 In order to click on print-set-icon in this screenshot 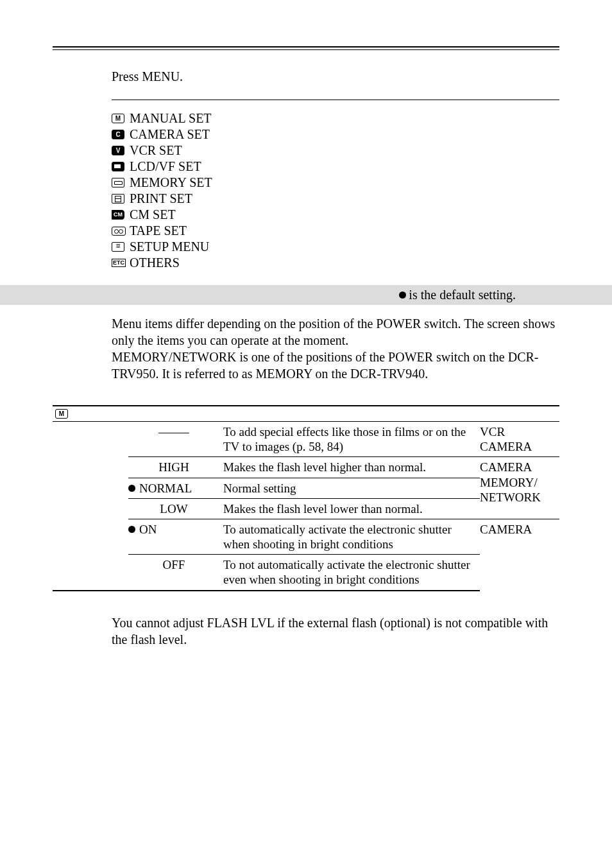, I will do `click(118, 199)`.